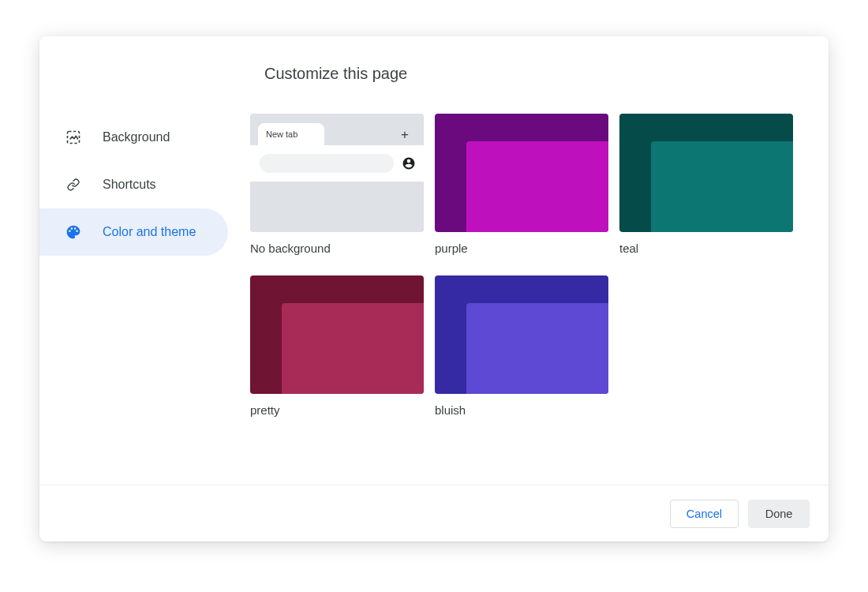  Describe the element at coordinates (134, 232) in the screenshot. I see `sidebar-item-color-and-theme: Color and theme` at that location.